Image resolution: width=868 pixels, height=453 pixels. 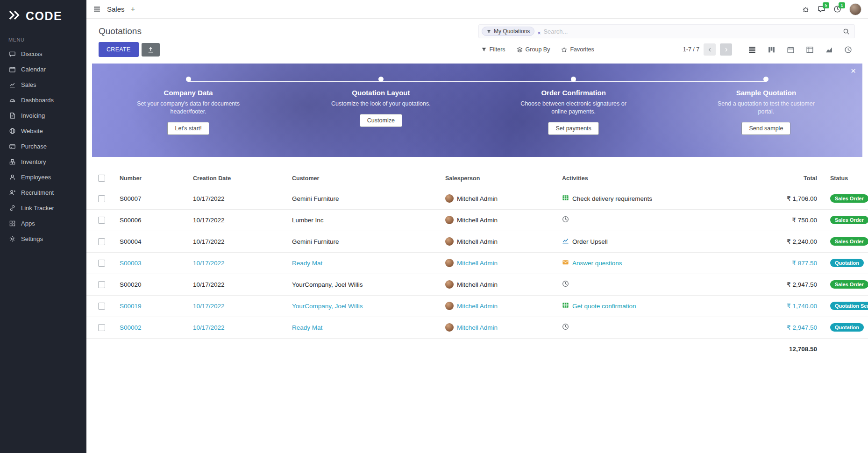 What do you see at coordinates (784, 349) in the screenshot?
I see `sum-total: 12,708.50` at bounding box center [784, 349].